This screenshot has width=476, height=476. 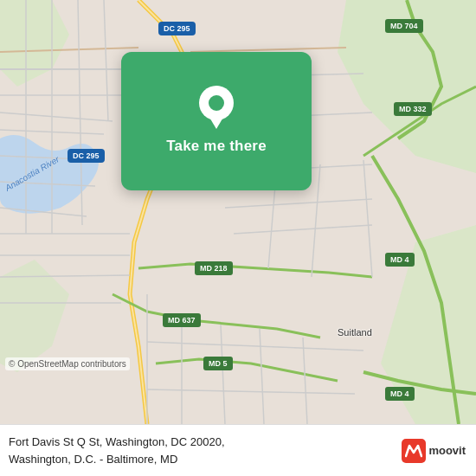 What do you see at coordinates (177, 29) in the screenshot?
I see `road-shield-dc295-top: DC 295` at bounding box center [177, 29].